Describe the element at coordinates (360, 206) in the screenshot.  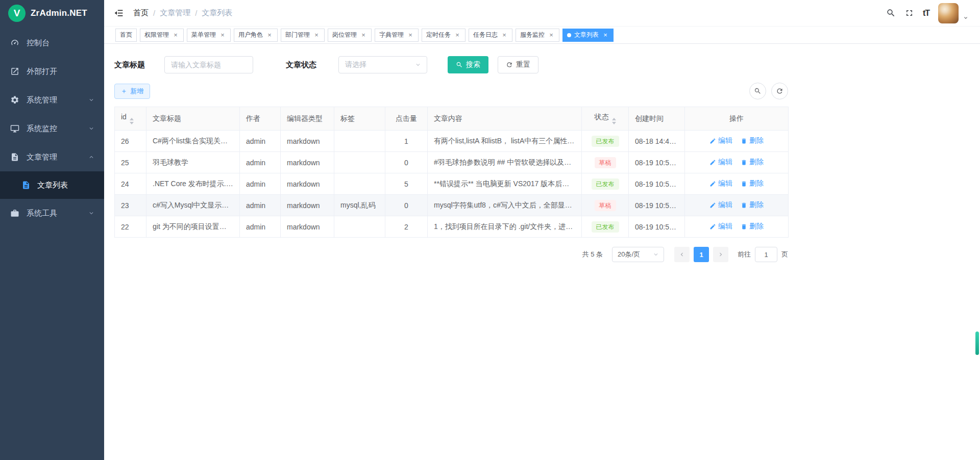
I see `cell-tags: mysql,乱码` at that location.